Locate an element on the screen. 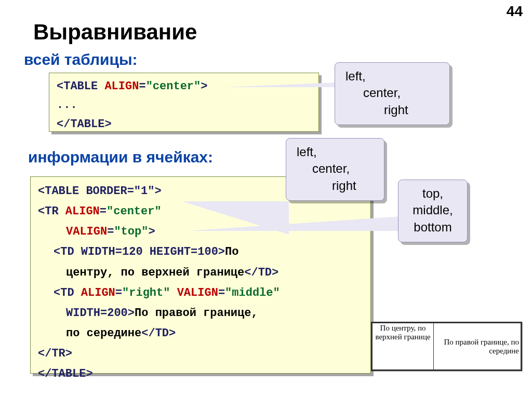  subtitle-whole-table: всей таблицы: is located at coordinates (81, 60).